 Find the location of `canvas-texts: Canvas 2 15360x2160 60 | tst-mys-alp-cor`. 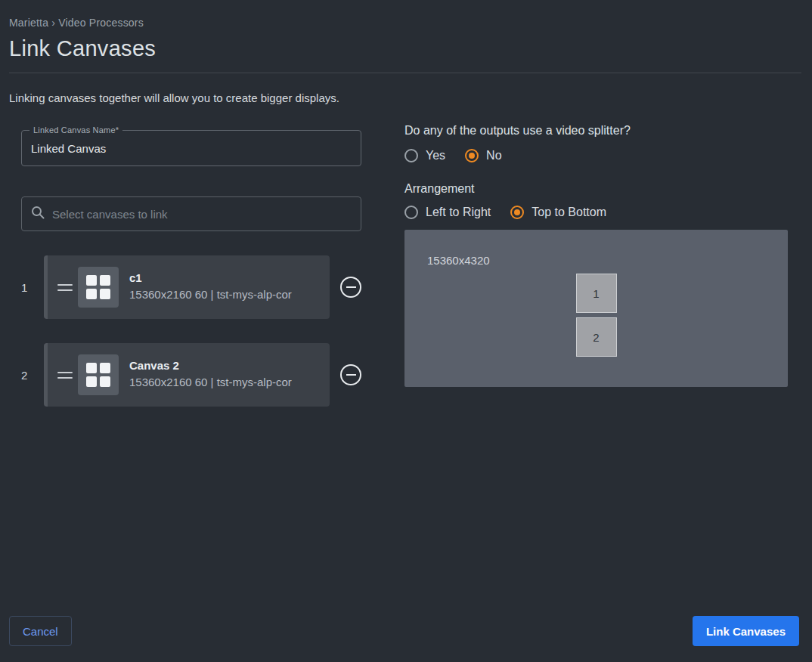

canvas-texts: Canvas 2 15360x2160 60 | tst-mys-alp-cor is located at coordinates (210, 375).